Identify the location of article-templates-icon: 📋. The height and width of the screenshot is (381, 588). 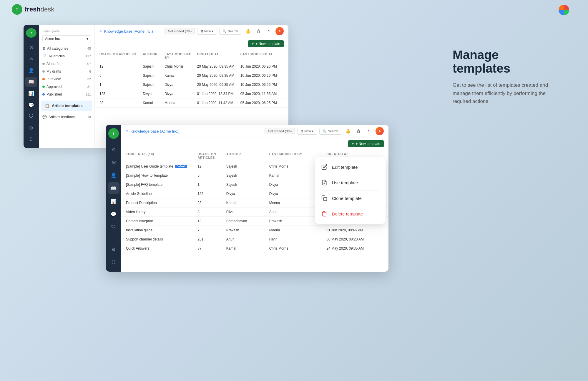
(47, 106).